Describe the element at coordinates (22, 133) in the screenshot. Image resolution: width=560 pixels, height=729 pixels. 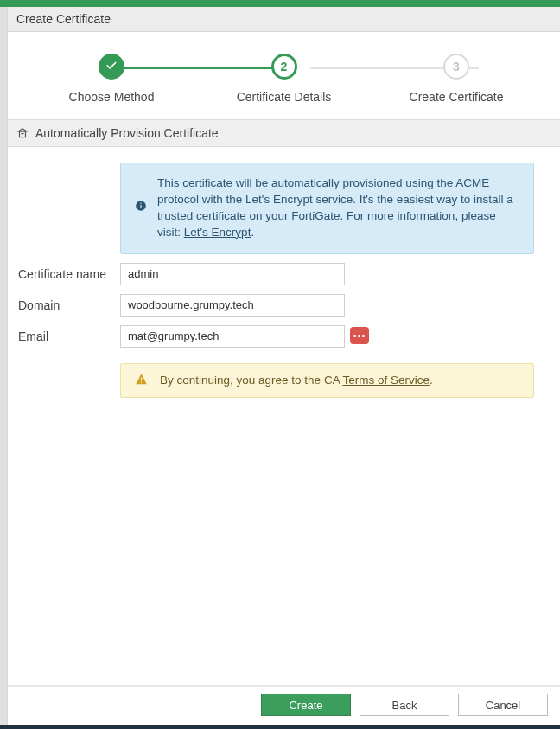
I see `provision-icon` at that location.